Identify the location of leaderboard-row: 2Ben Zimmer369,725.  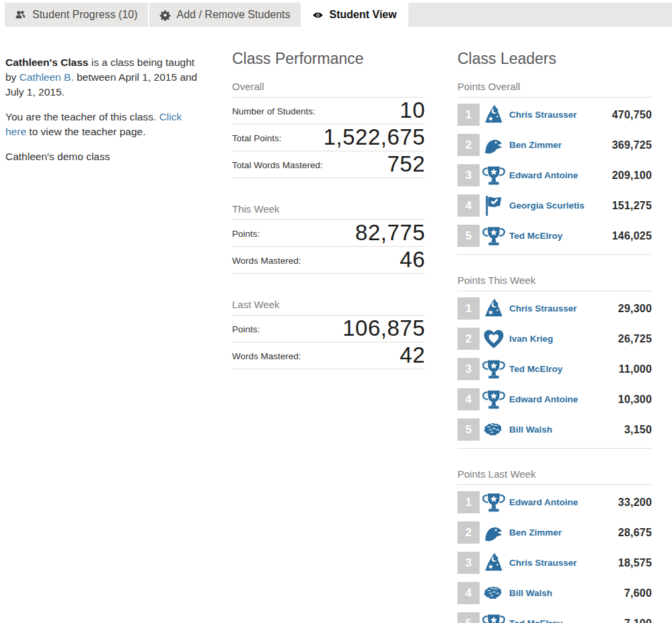
(554, 145).